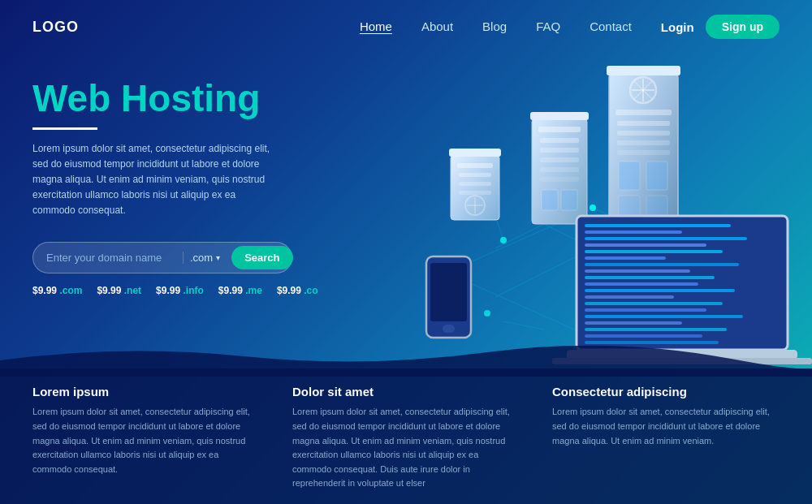  Describe the element at coordinates (495, 26) in the screenshot. I see `nav-blog: Blog` at that location.